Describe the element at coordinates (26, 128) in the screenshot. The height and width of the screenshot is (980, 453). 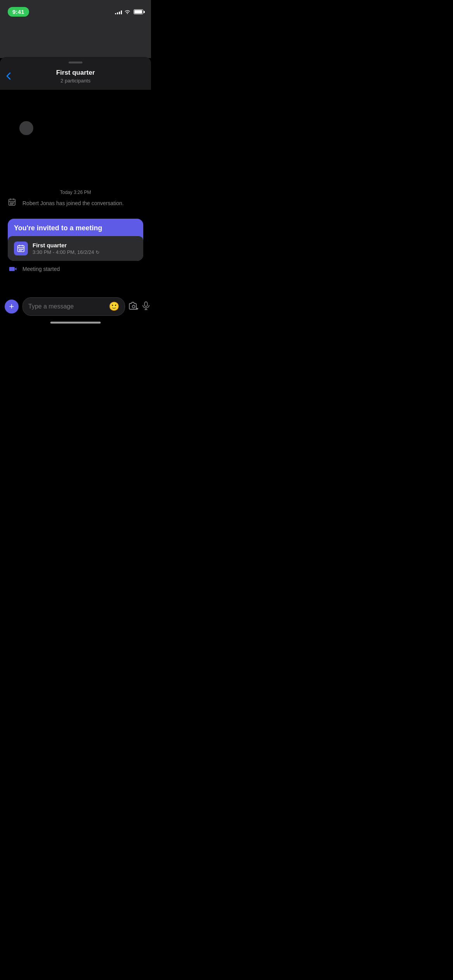
I see `avatar` at that location.